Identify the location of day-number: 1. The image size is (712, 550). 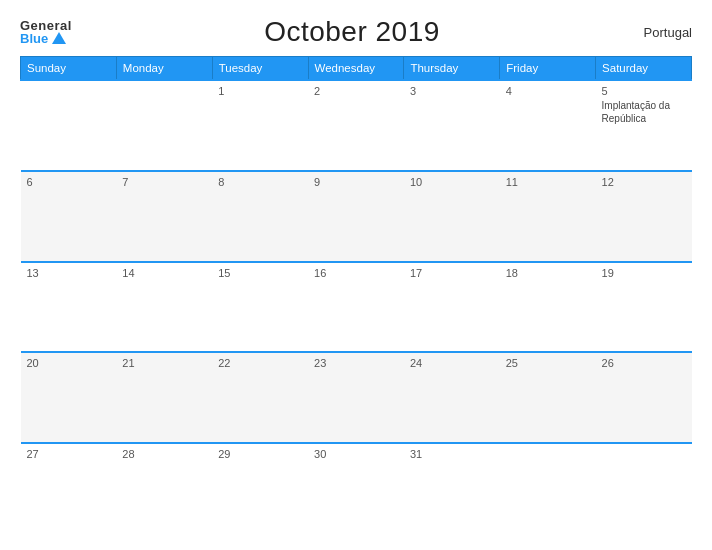
(260, 91).